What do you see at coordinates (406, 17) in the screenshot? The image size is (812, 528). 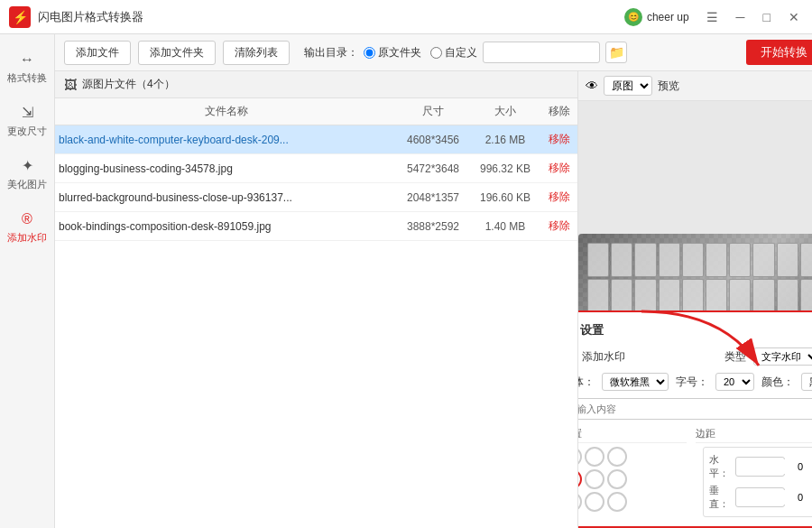 I see `title-bar: ⚡ 闪电图片格式转换器 😊 cheer up ☰ ─ □ ✕` at bounding box center [406, 17].